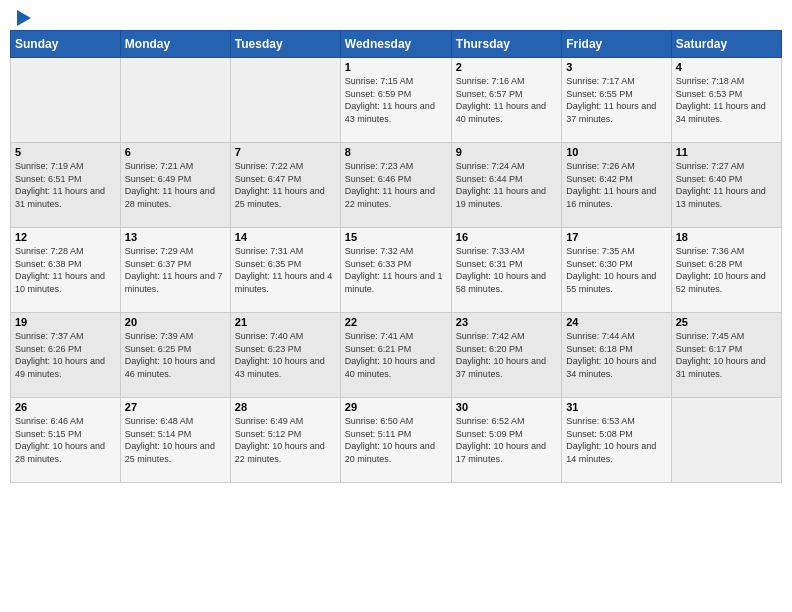  I want to click on calendar-cell: 17Sunrise: 7:35 AMSunset: 6:30 PMDayligh…, so click(616, 270).